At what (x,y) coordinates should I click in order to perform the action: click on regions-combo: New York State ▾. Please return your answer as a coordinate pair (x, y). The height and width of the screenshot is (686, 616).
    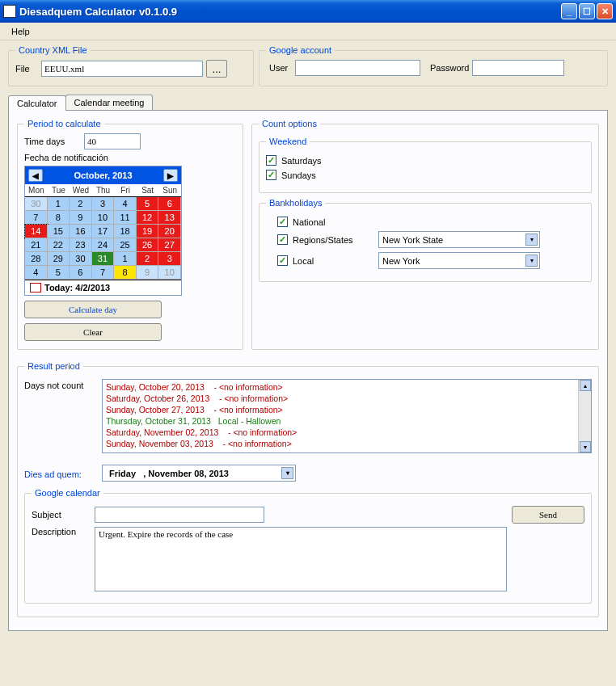
    Looking at the image, I should click on (459, 239).